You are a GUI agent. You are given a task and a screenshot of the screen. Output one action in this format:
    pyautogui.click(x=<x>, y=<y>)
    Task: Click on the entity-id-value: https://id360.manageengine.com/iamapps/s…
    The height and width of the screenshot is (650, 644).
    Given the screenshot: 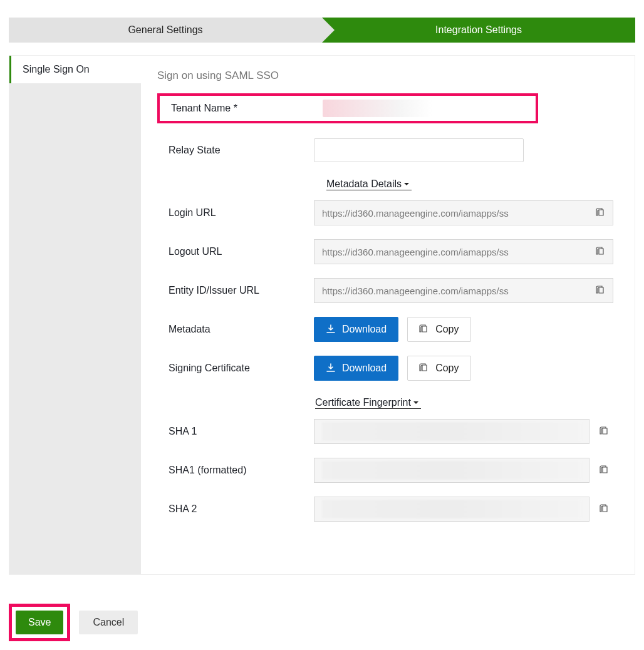 What is the action you would take?
    pyautogui.click(x=451, y=291)
    